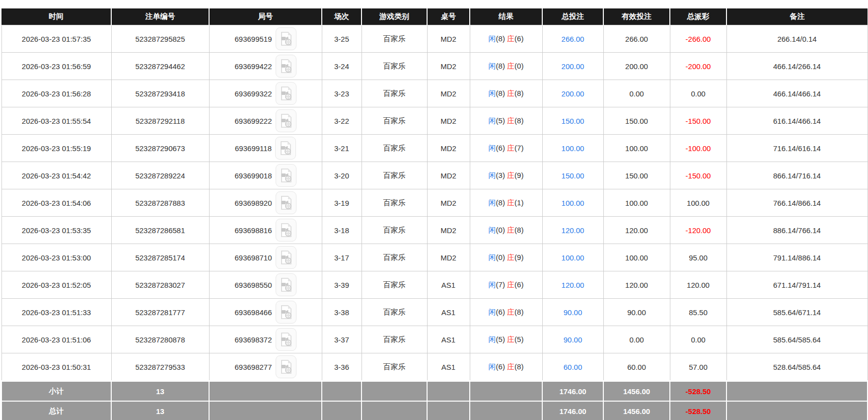 The image size is (868, 420). Describe the element at coordinates (506, 39) in the screenshot. I see `game-result: 闲(8) 庄(6)` at that location.